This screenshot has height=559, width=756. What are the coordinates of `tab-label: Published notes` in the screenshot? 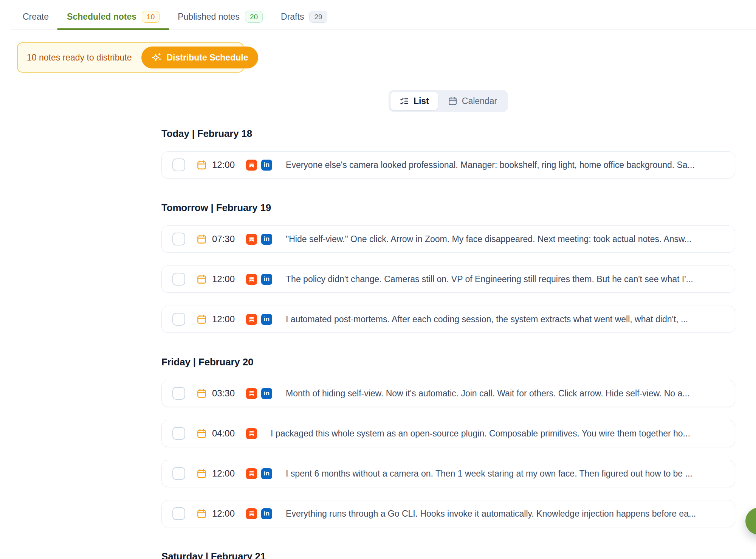 It's located at (209, 17).